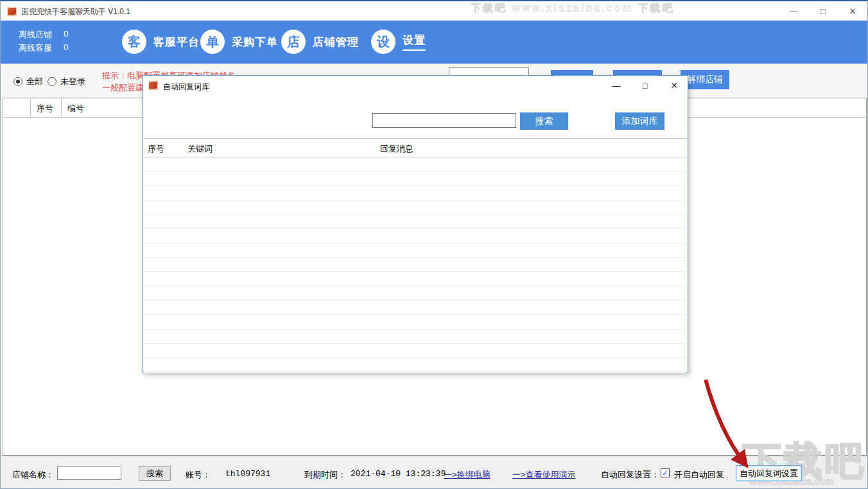 The image size is (868, 489). What do you see at coordinates (239, 42) in the screenshot?
I see `nav-item-purchase-order: 单 采购下单` at bounding box center [239, 42].